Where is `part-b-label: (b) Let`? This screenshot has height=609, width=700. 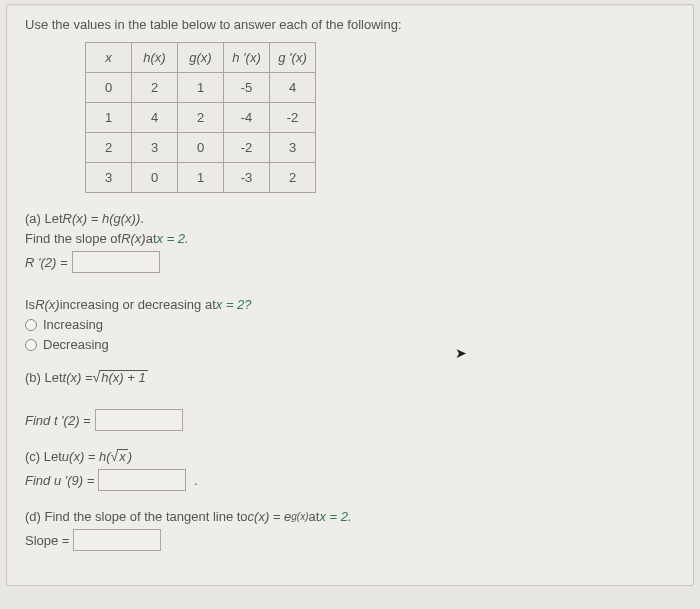
part-b-label: (b) Let is located at coordinates (44, 378).